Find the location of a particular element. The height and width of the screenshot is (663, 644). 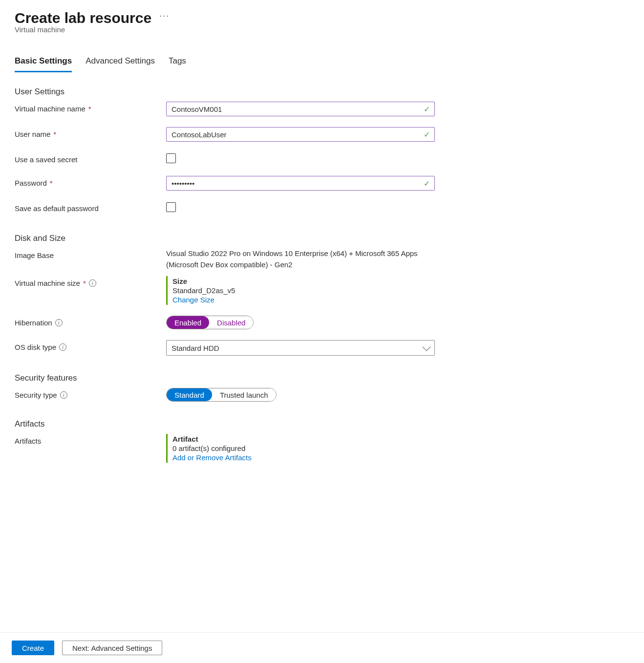

chevron-down-icon is located at coordinates (427, 347).